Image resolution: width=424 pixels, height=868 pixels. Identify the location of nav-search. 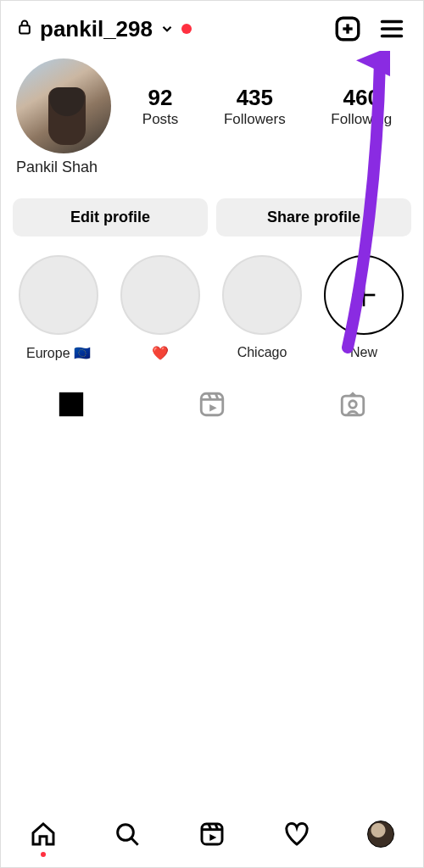
(127, 834).